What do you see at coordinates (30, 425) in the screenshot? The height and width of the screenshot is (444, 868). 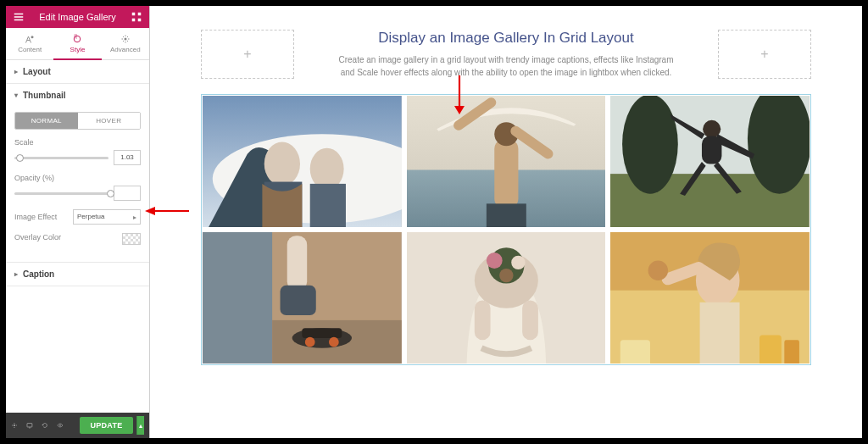 I see `responsive-icon` at bounding box center [30, 425].